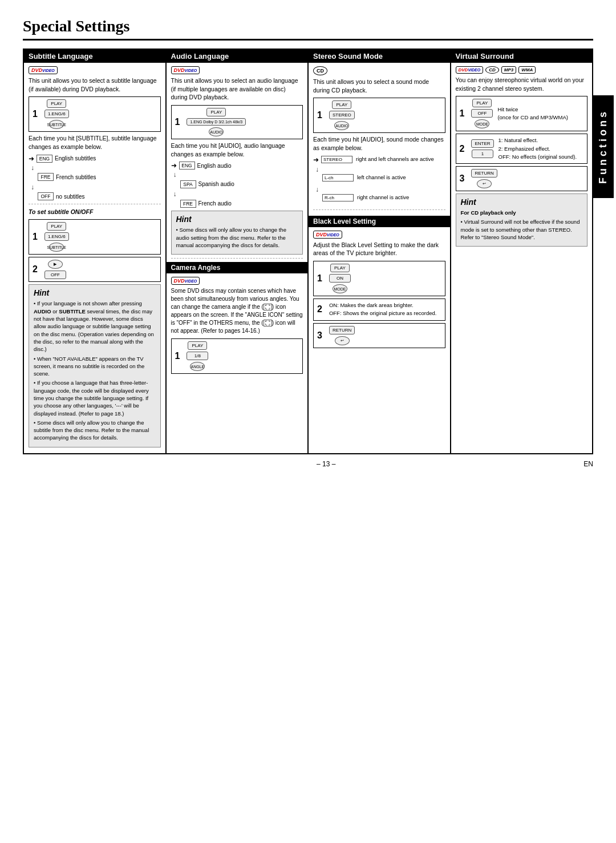  What do you see at coordinates (237, 175) in the screenshot?
I see `audio-arrow1: ↓` at bounding box center [237, 175].